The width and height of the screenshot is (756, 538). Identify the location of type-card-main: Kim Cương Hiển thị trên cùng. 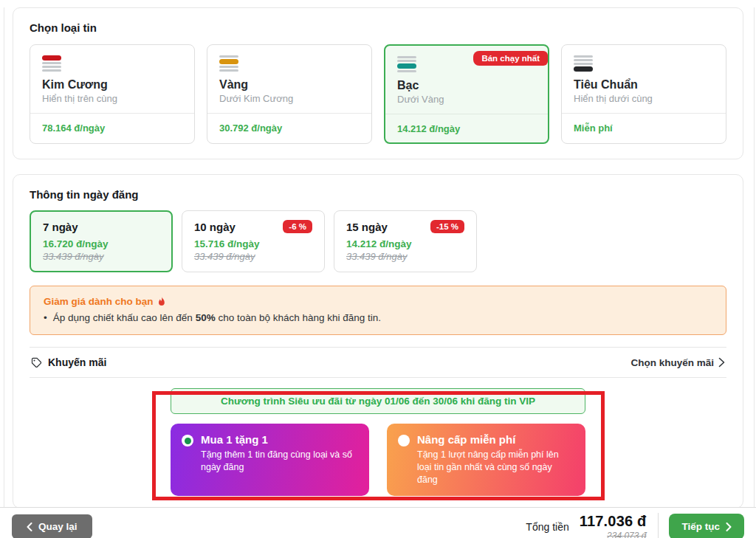
(112, 79).